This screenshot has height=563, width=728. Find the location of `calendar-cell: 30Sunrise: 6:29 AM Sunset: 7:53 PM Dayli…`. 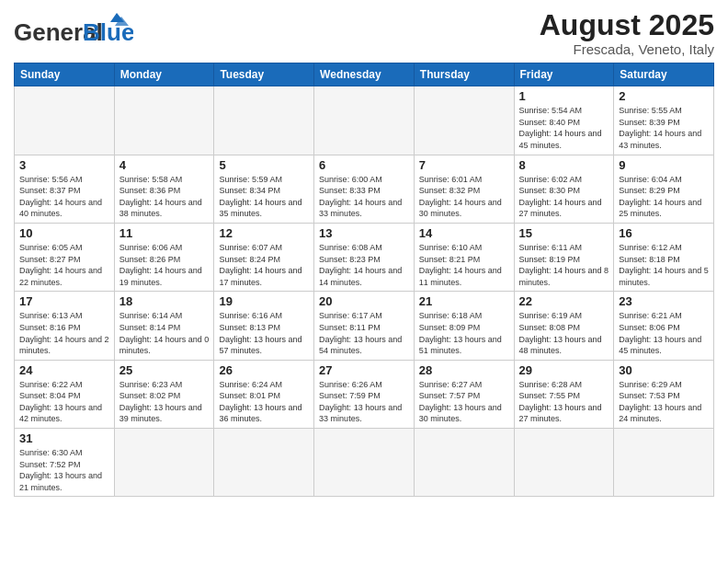

calendar-cell: 30Sunrise: 6:29 AM Sunset: 7:53 PM Dayli… is located at coordinates (664, 394).